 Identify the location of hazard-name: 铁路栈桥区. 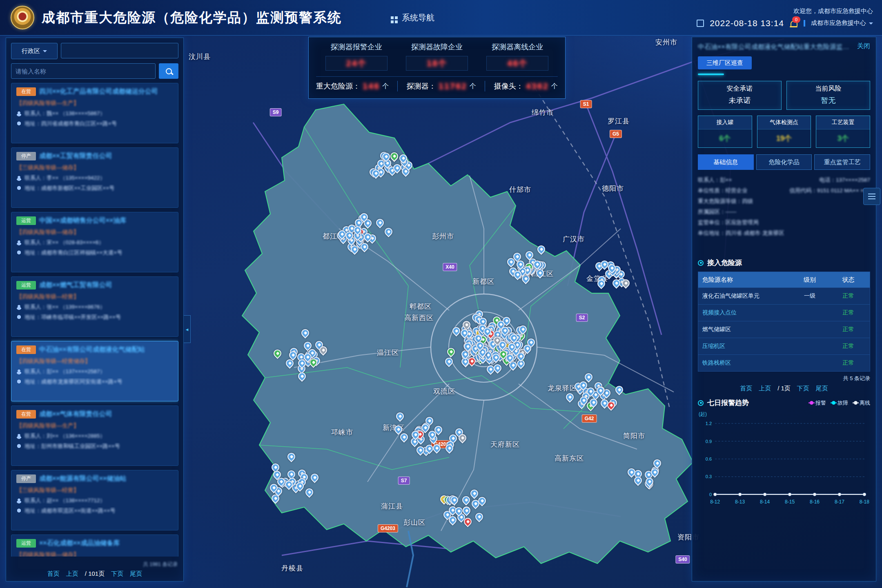
(746, 363).